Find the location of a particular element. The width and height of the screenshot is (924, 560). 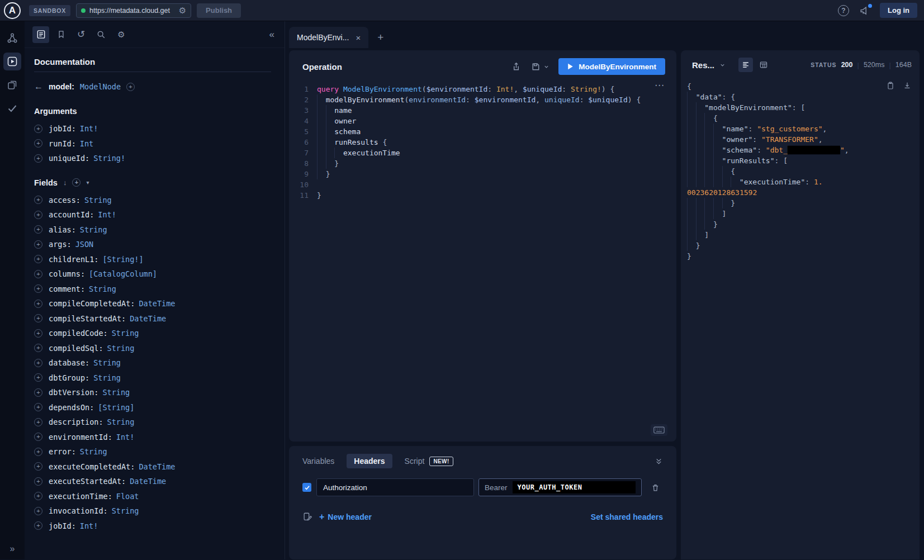

field-type: JSON is located at coordinates (85, 244).